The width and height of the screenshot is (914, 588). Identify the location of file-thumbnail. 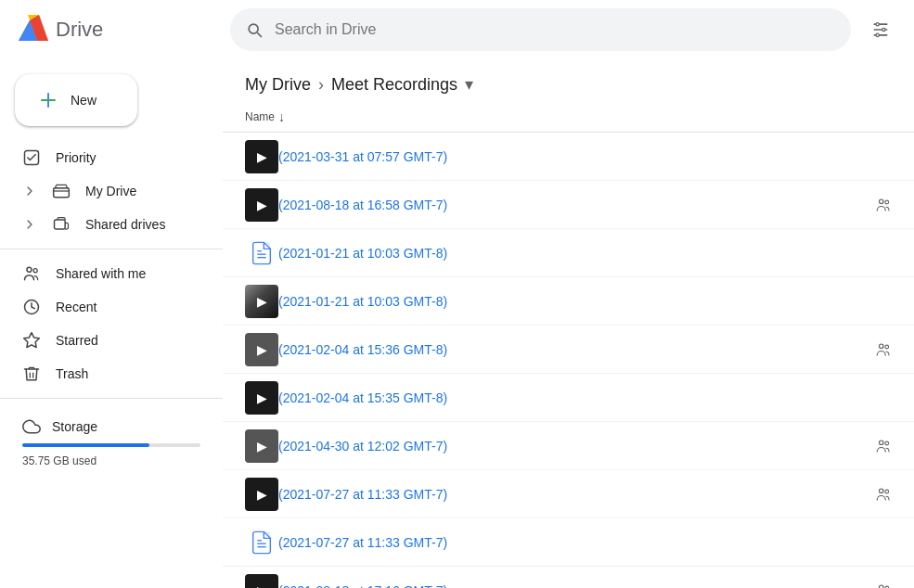
(262, 253).